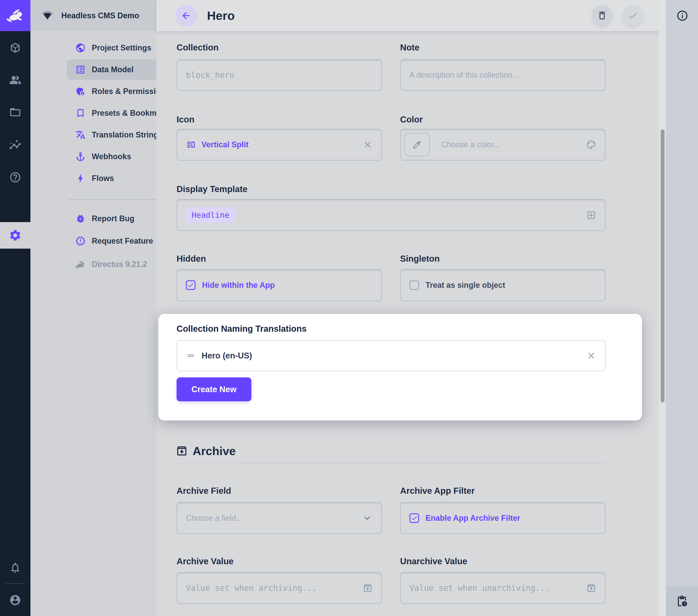  Describe the element at coordinates (214, 389) in the screenshot. I see `create-new-button: Create New` at that location.